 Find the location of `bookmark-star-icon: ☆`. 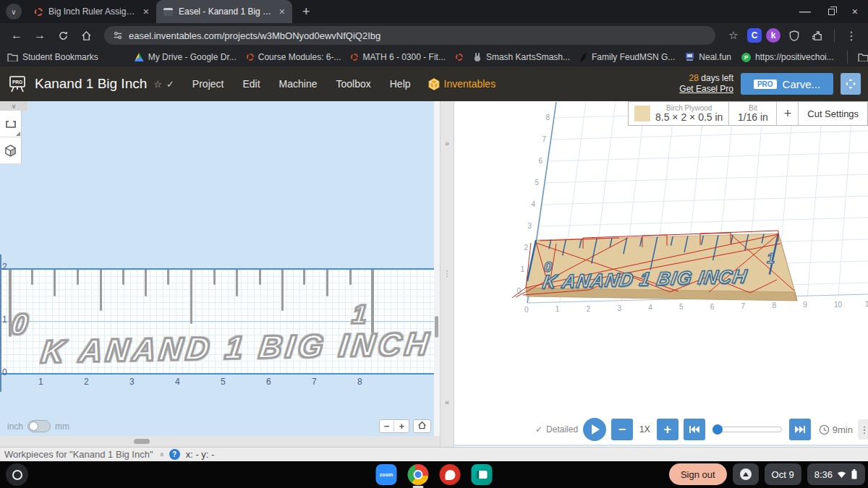

bookmark-star-icon: ☆ is located at coordinates (733, 35).